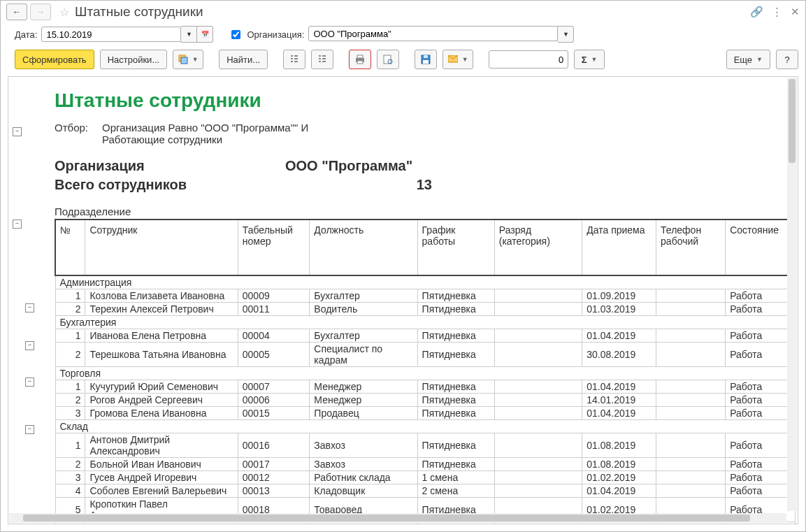  Describe the element at coordinates (566, 34) in the screenshot. I see `org-dropdown-button: ▼` at that location.